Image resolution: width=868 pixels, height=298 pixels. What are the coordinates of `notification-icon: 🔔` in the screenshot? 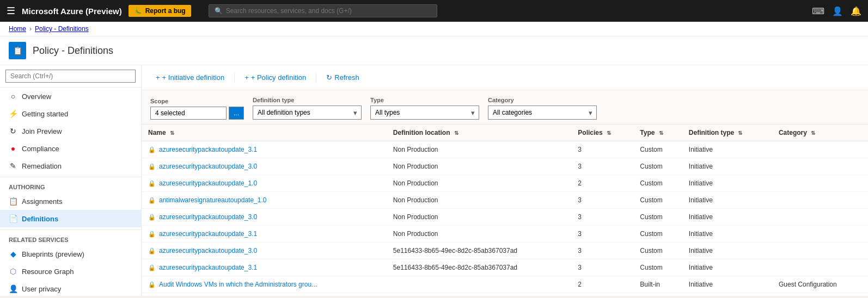 It's located at (856, 11).